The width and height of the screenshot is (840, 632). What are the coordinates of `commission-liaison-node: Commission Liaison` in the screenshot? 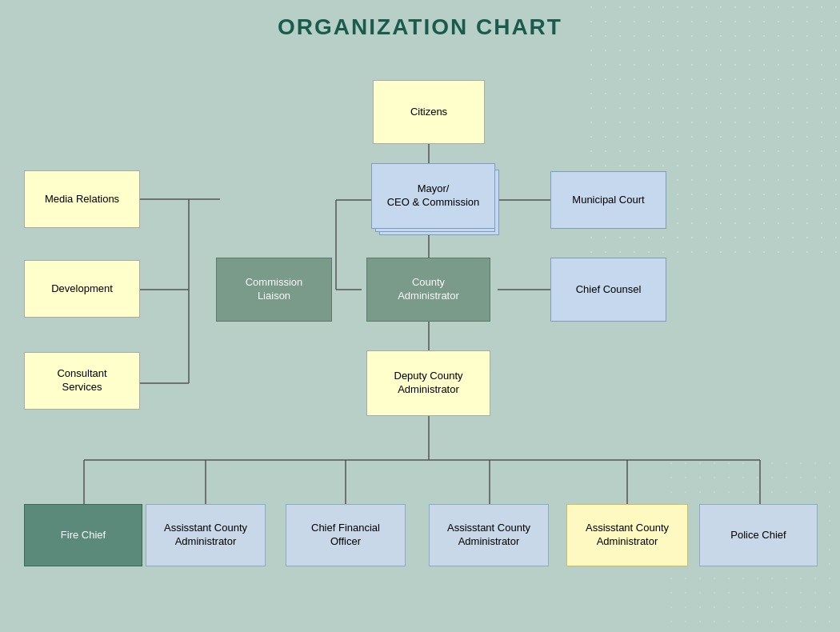 It's located at (274, 290).